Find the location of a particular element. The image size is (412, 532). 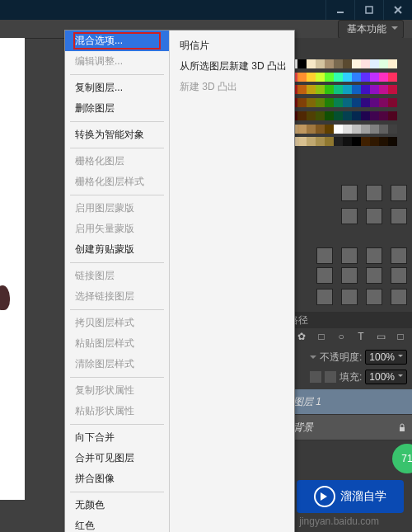

minimize-button is located at coordinates (339, 10).